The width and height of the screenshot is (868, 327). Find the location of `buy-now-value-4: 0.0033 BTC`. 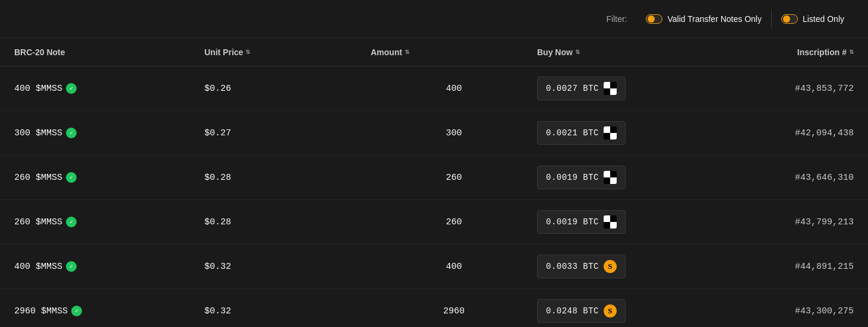

buy-now-value-4: 0.0033 BTC is located at coordinates (573, 266).